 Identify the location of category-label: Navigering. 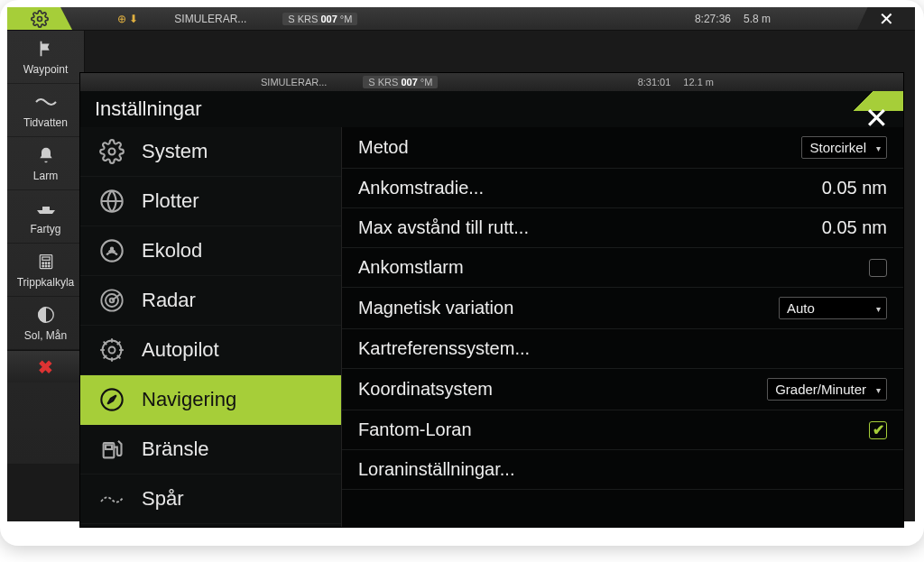
(189, 400).